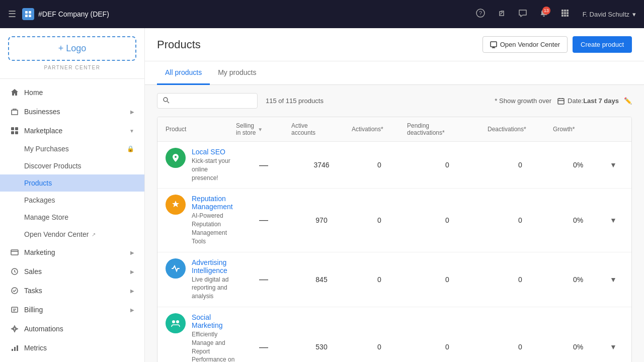 The width and height of the screenshot is (644, 362). What do you see at coordinates (214, 280) in the screenshot?
I see `product-info-advertising: Advertising Intelligence Live digital ad…` at bounding box center [214, 280].